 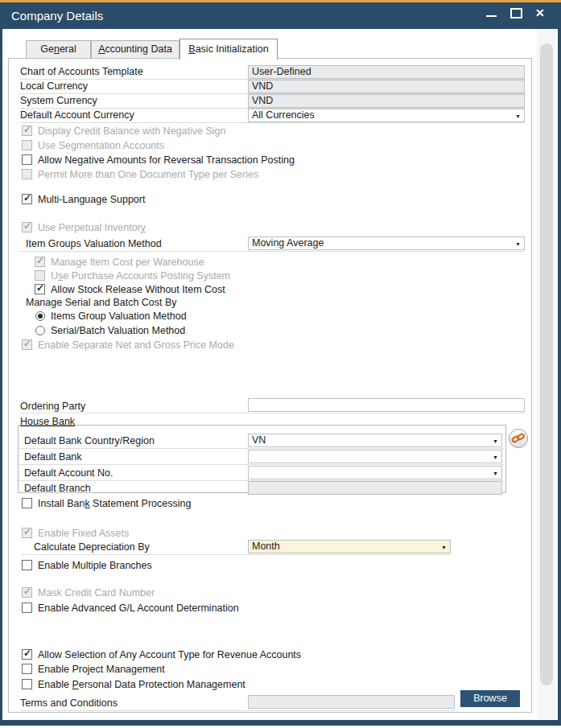 What do you see at coordinates (492, 13) in the screenshot?
I see `minimize-button` at bounding box center [492, 13].